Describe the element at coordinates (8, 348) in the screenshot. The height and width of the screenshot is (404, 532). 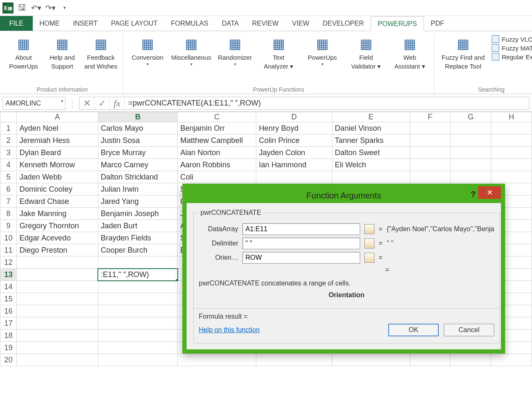
I see `row-header-19: 19` at that location.